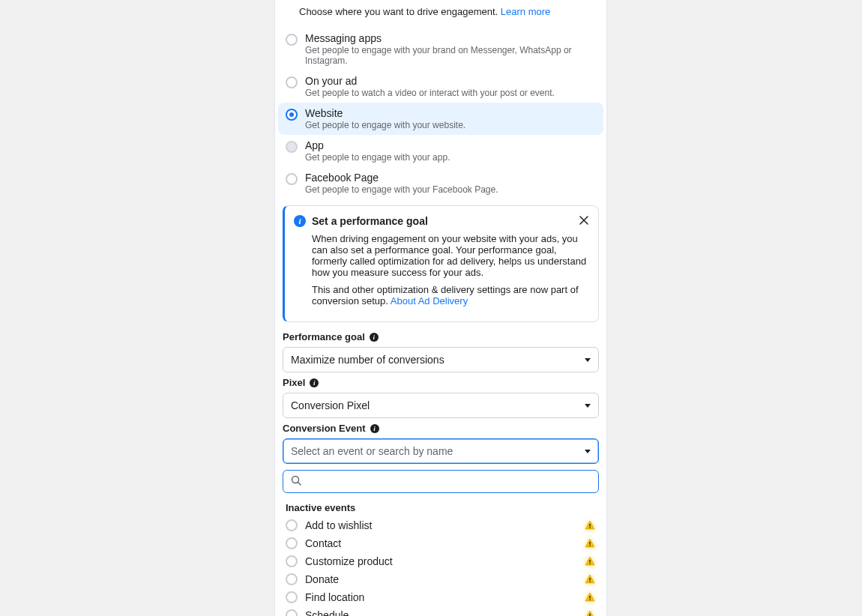 This screenshot has height=616, width=862. What do you see at coordinates (441, 561) in the screenshot?
I see `event-option: Customize product` at bounding box center [441, 561].